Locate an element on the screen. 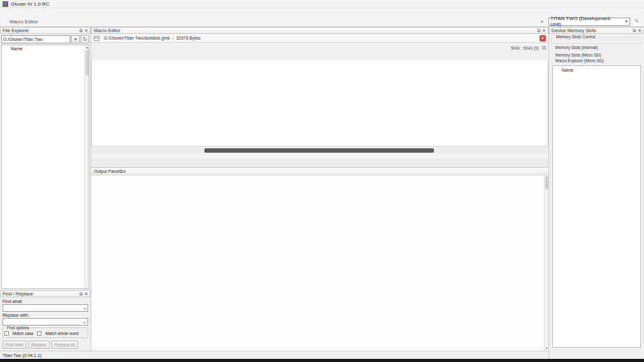  match-whole-word-checkbox is located at coordinates (39, 333).